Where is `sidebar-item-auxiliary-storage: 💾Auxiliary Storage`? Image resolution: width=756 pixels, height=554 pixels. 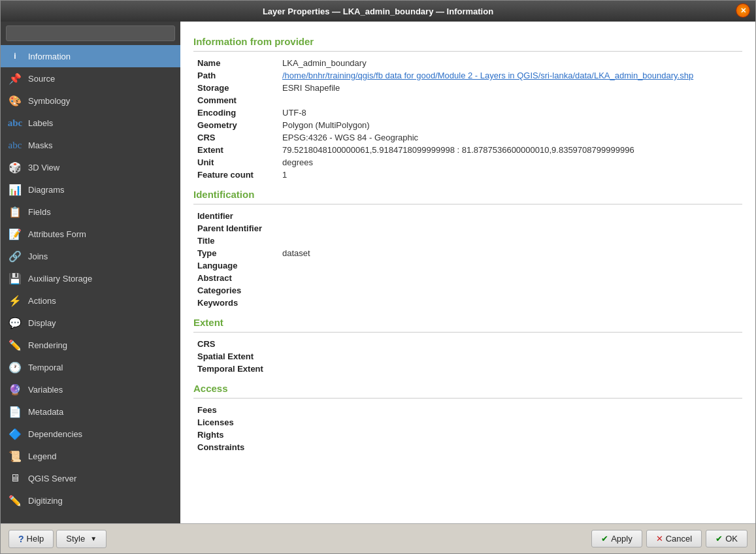 sidebar-item-auxiliary-storage: 💾Auxiliary Storage is located at coordinates (90, 278).